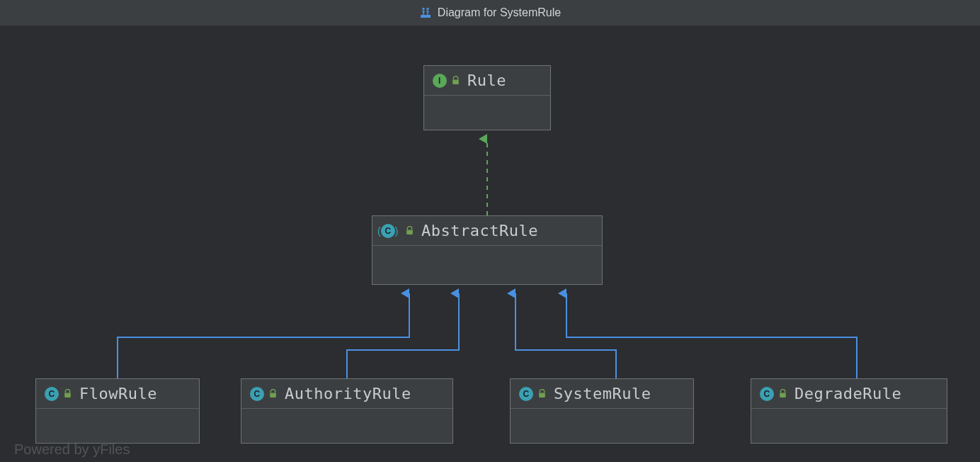  Describe the element at coordinates (849, 394) in the screenshot. I see `node-header: C DegradeRule` at that location.